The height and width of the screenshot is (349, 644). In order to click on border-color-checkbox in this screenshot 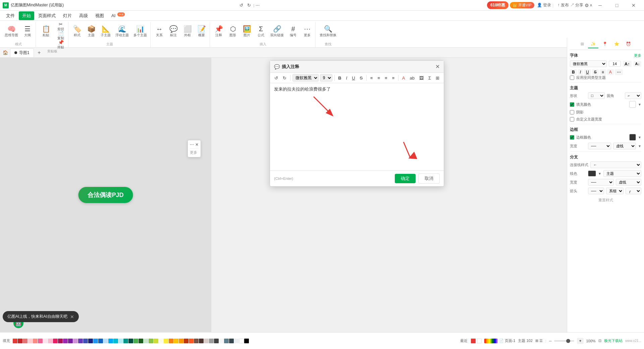, I will do `click(572, 138)`.